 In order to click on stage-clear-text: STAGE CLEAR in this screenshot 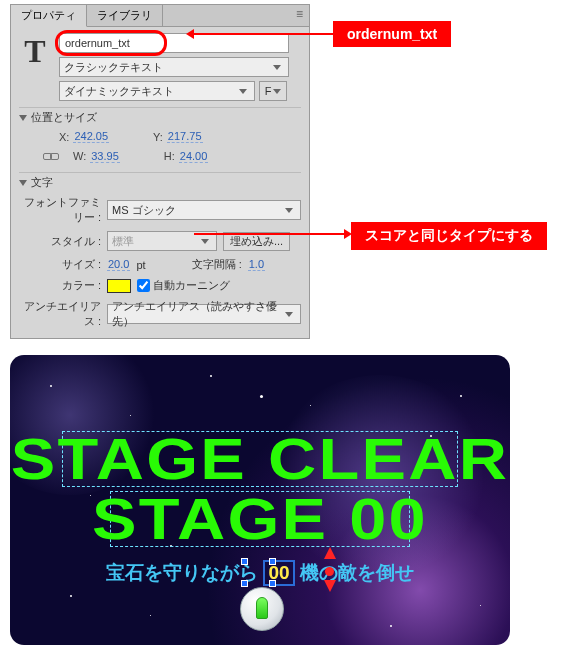, I will do `click(260, 458)`.